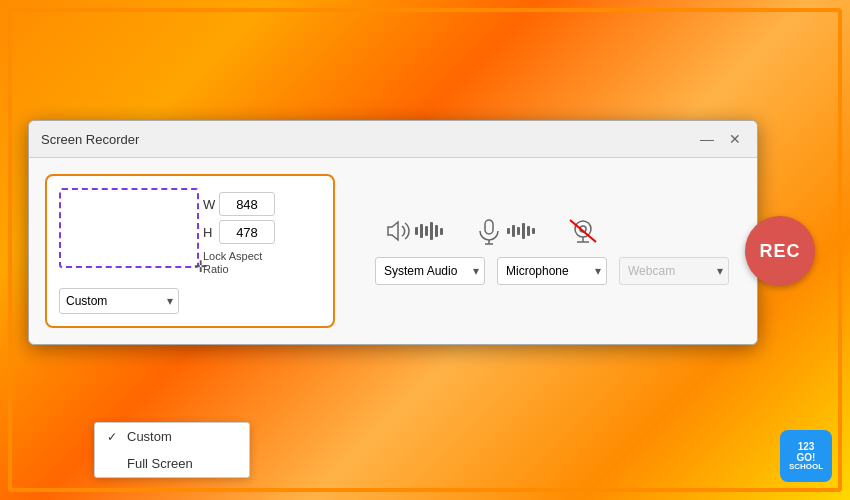  Describe the element at coordinates (247, 204) in the screenshot. I see `width-input` at that location.